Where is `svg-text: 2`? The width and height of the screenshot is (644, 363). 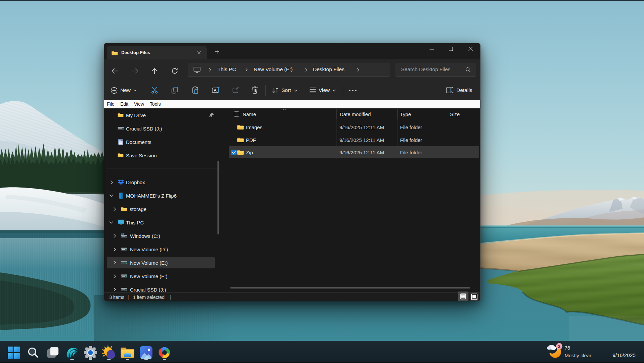 svg-text: 2 is located at coordinates (559, 346).